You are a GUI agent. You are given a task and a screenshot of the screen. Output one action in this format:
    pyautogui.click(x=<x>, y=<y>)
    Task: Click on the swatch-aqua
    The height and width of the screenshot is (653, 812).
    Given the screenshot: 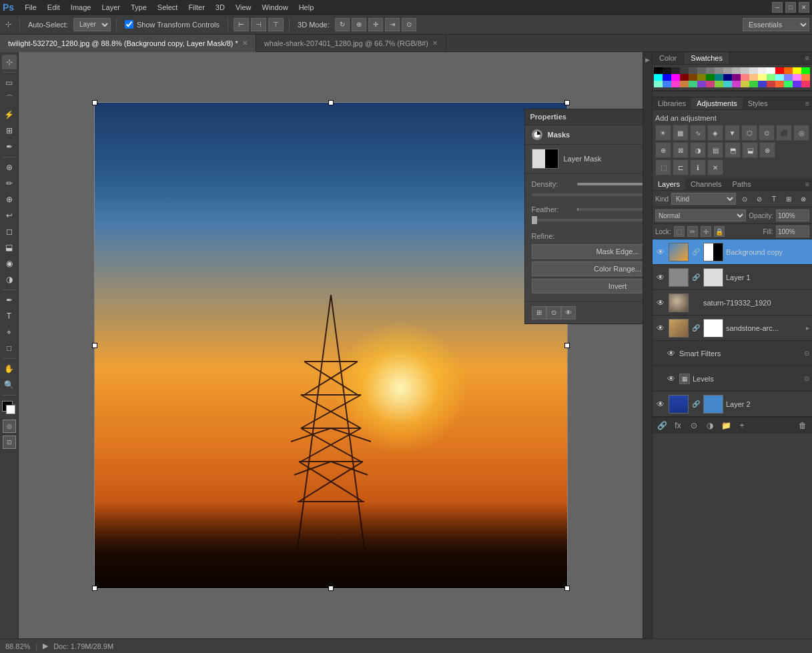 What is the action you would take?
    pyautogui.click(x=727, y=84)
    